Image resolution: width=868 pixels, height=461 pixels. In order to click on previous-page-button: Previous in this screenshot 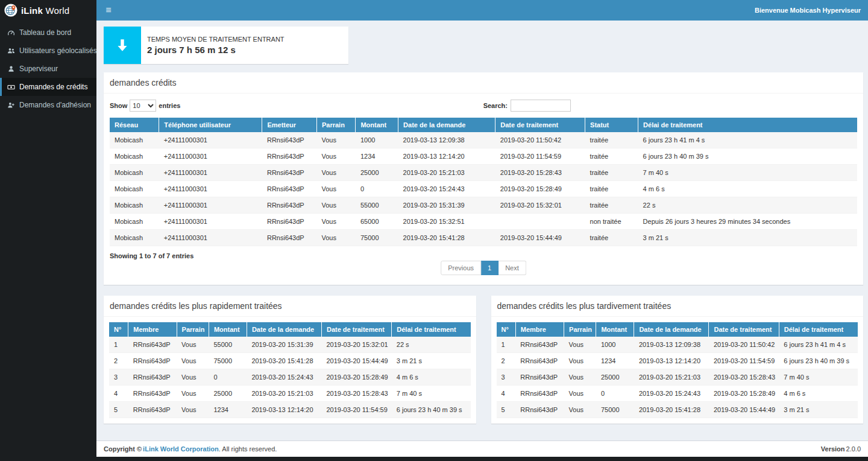, I will do `click(461, 268)`.